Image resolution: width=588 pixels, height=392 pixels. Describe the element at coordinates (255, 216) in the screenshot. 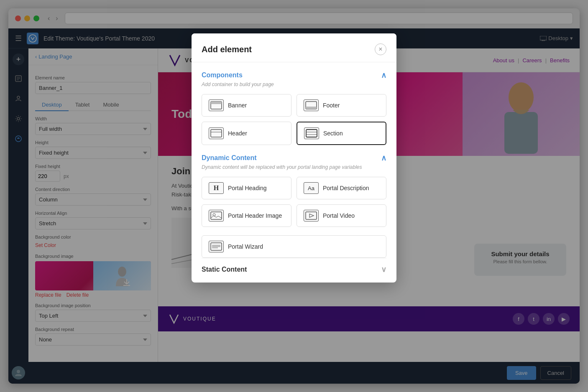

I see `portal-header-image-label: Portal Header Image` at that location.